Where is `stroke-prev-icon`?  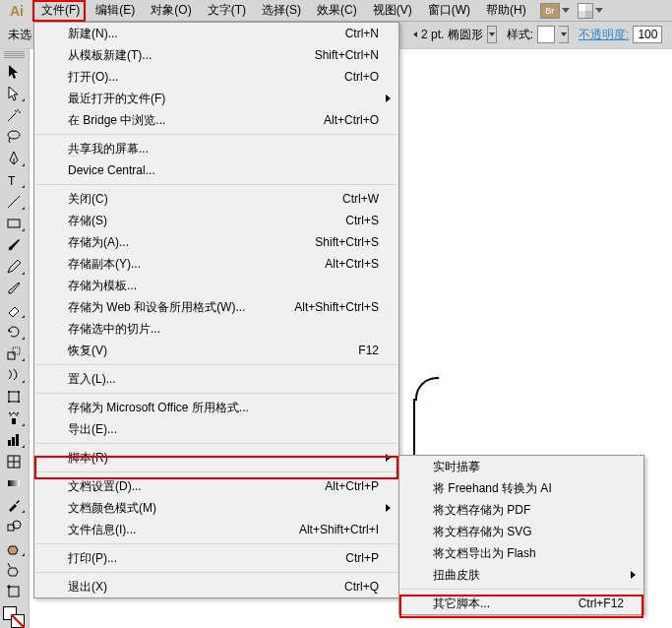
stroke-prev-icon is located at coordinates (415, 34).